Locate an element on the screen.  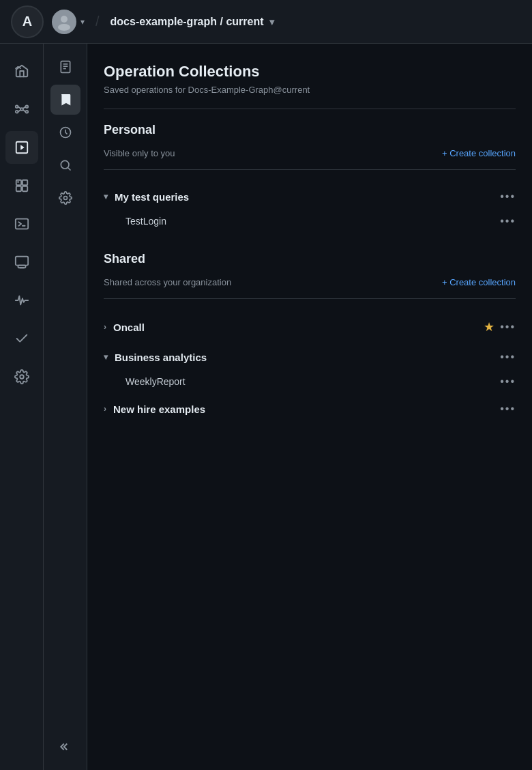
collection-menu-my-test-queries: ••• is located at coordinates (507, 197).